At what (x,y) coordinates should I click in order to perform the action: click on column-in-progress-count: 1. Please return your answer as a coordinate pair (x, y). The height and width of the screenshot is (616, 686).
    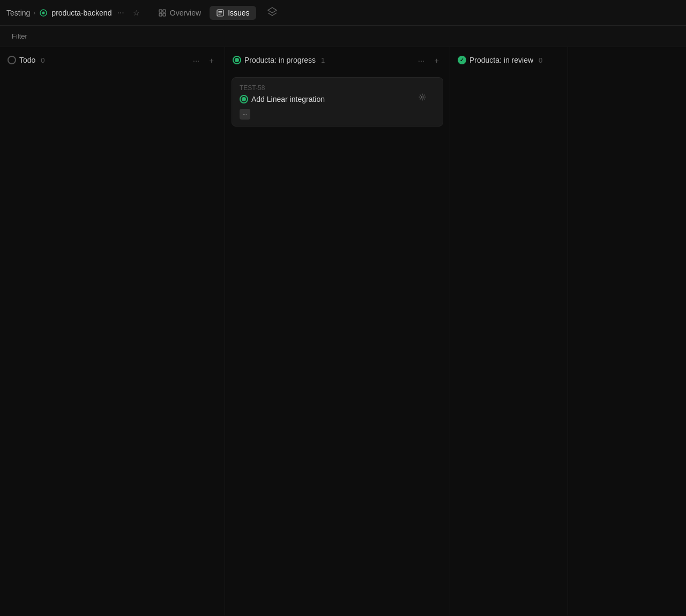
    Looking at the image, I should click on (323, 60).